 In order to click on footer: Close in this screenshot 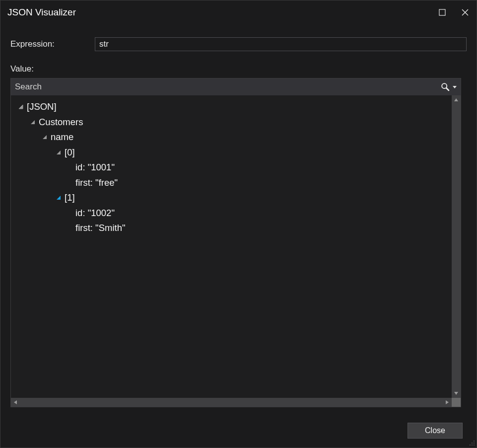, I will do `click(435, 431)`.